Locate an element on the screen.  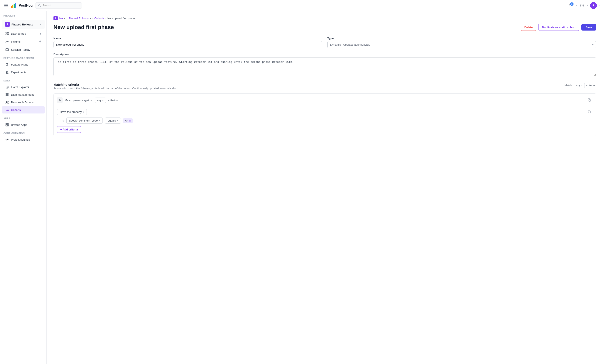
project-settings-icon is located at coordinates (7, 139).